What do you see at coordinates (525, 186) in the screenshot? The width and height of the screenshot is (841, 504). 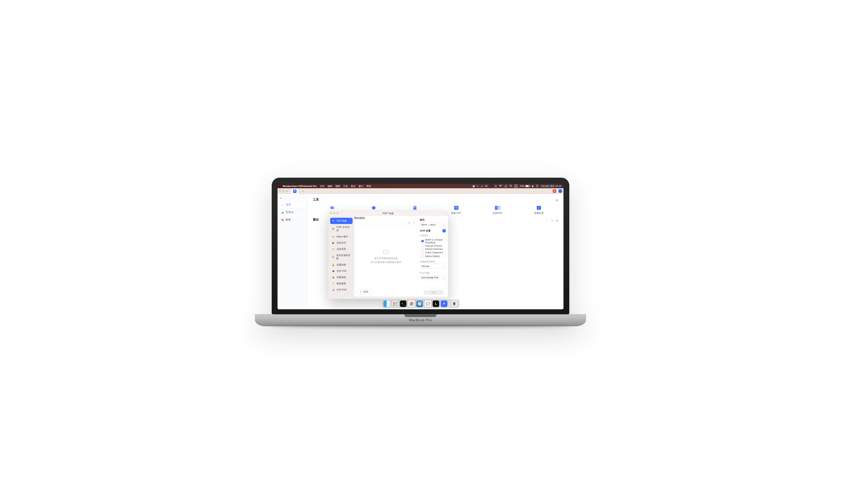 I see `menubar-battery: 70%` at bounding box center [525, 186].